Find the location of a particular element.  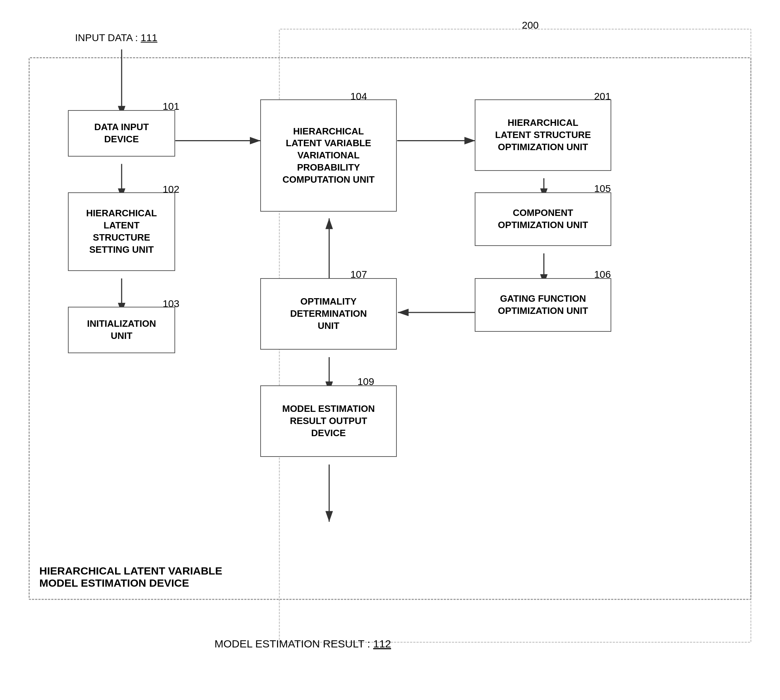

block-104: HIERARCHICALLATENT VARIABLEVARIATIONALPR… is located at coordinates (328, 155).